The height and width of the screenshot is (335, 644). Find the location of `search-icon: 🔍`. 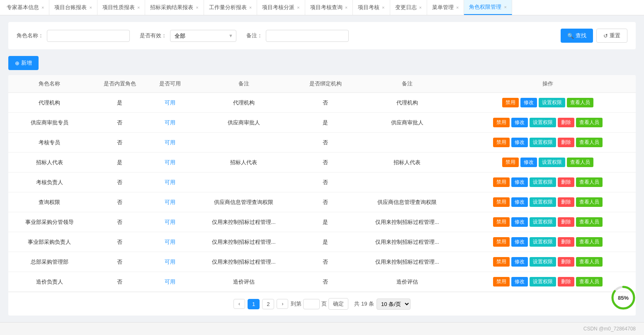

search-icon: 🔍 is located at coordinates (571, 36).